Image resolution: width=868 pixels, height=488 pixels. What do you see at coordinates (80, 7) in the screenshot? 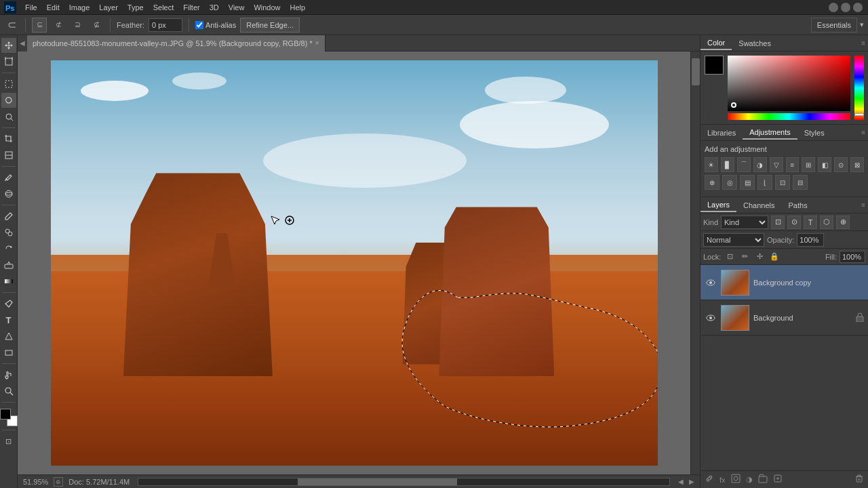
I see `menu-image: Image` at bounding box center [80, 7].